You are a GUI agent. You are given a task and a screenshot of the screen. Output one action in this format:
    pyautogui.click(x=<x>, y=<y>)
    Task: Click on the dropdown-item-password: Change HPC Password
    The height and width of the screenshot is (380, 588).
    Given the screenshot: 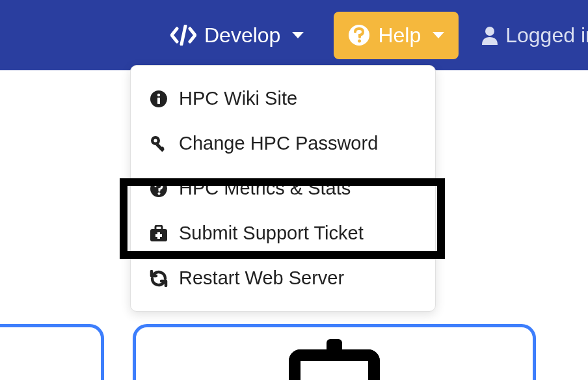 What is the action you would take?
    pyautogui.click(x=283, y=143)
    